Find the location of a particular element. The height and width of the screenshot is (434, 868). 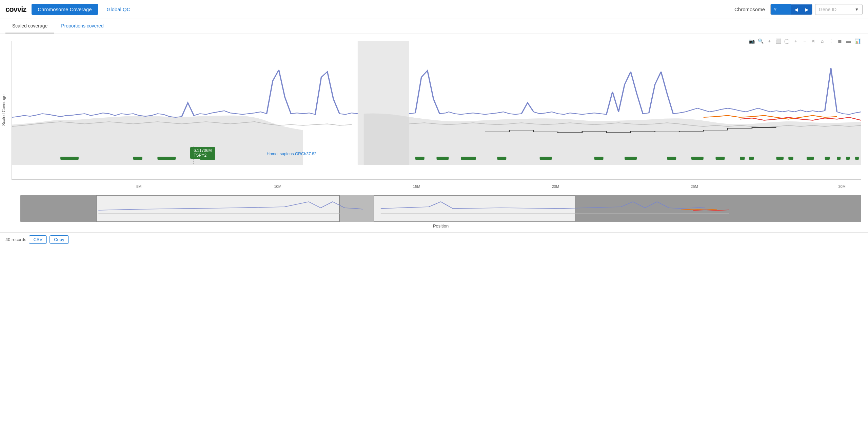

box-select-icon: ⬜ is located at coordinates (778, 41).